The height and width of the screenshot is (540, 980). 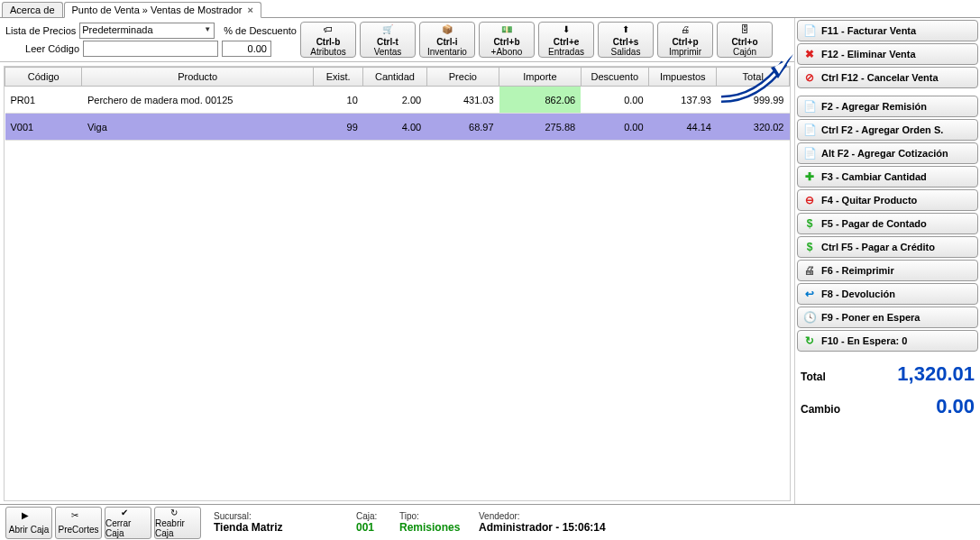 I want to click on toolbar-label: Ventas, so click(x=388, y=52).